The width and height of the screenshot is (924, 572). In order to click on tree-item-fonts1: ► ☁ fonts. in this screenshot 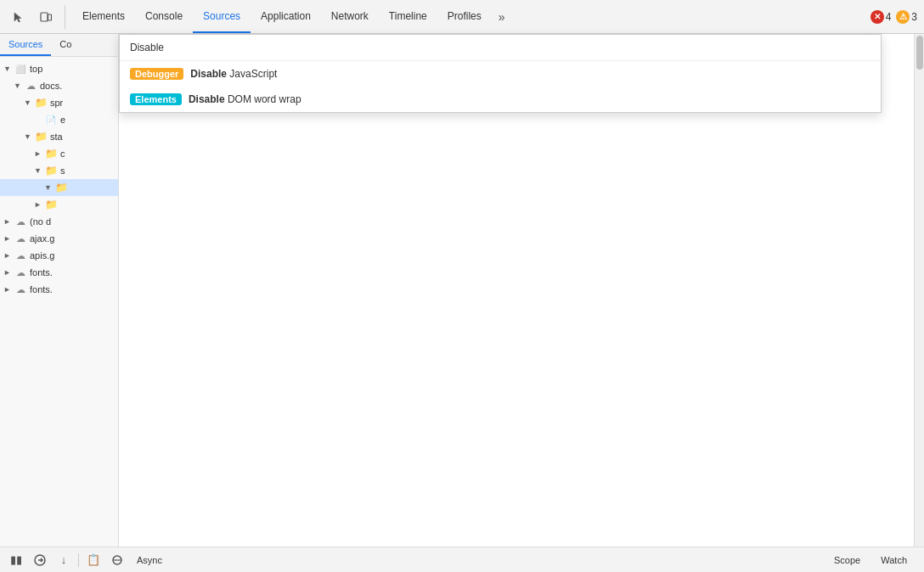, I will do `click(59, 272)`.